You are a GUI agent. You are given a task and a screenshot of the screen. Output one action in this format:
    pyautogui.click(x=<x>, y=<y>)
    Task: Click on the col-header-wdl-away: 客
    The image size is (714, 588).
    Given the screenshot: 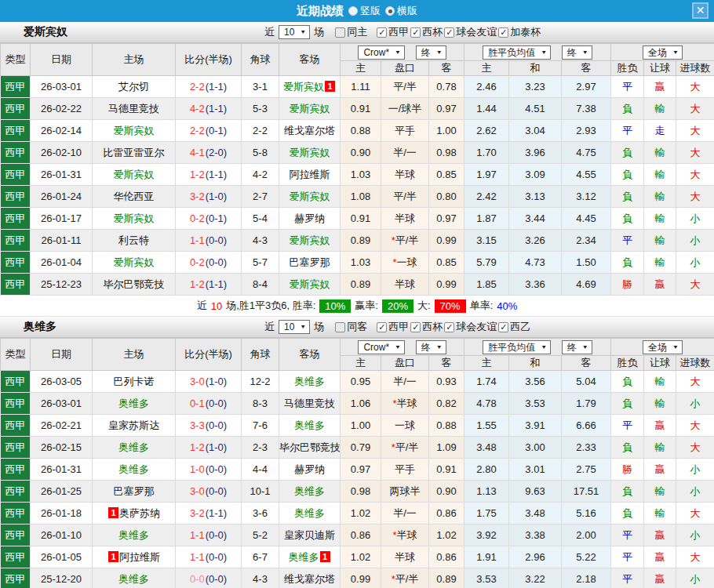 What is the action you would take?
    pyautogui.click(x=587, y=69)
    